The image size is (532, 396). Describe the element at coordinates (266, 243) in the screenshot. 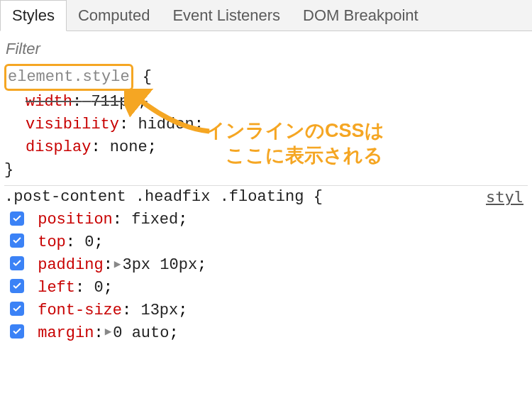

I see `property-top: top: 0;` at that location.